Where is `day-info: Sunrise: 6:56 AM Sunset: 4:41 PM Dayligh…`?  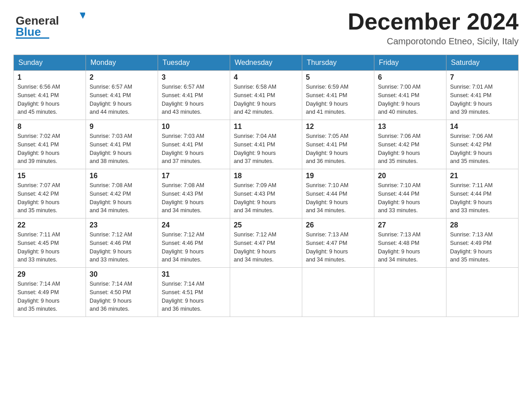 day-info: Sunrise: 6:56 AM Sunset: 4:41 PM Dayligh… is located at coordinates (50, 99).